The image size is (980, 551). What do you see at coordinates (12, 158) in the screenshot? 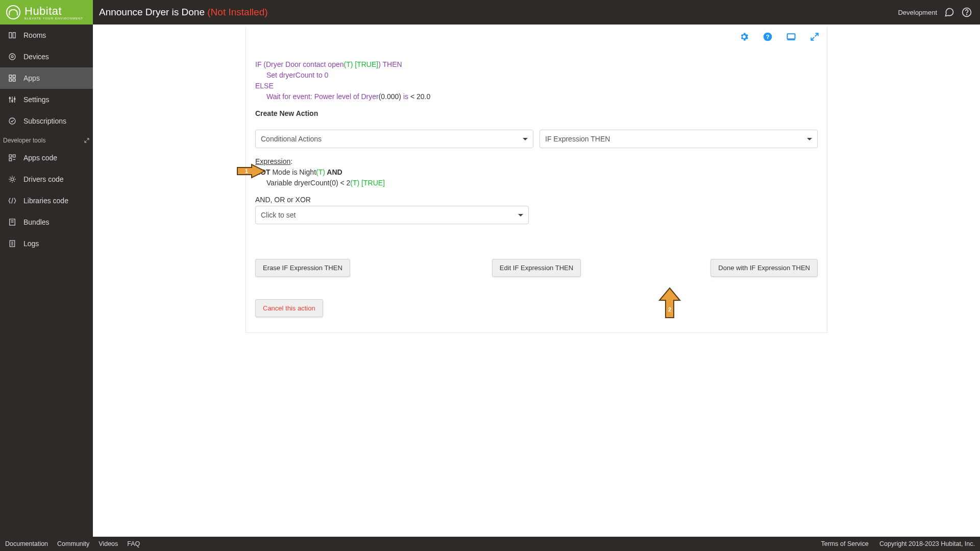
I see `apps-code-icon` at bounding box center [12, 158].